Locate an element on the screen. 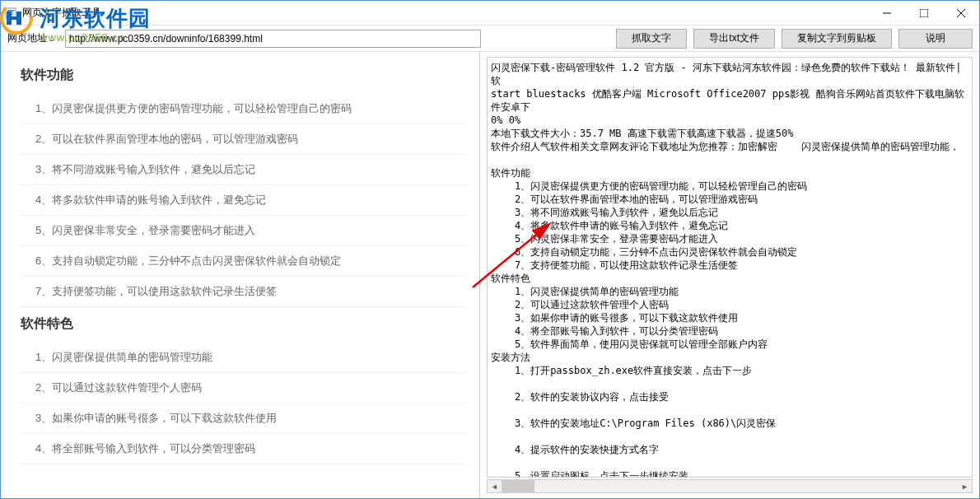 This screenshot has height=499, width=980. list-item: 1、闪灵密保提供更方便的密码管理功能，可以轻松管理自己的密码 is located at coordinates (244, 109).